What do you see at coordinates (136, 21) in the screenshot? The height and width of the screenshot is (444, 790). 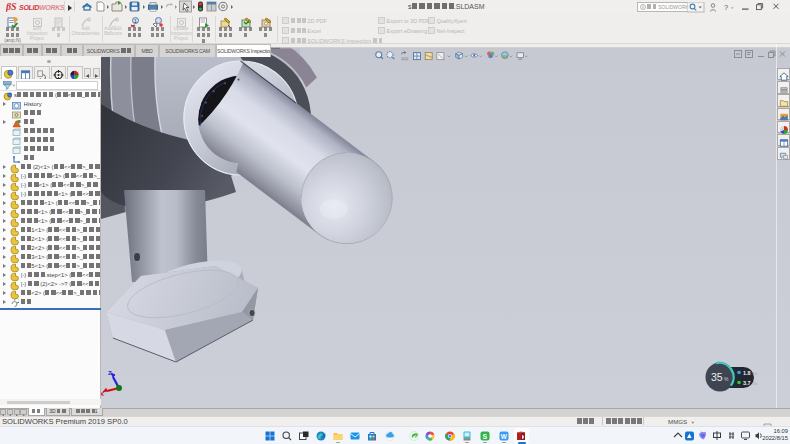 I see `svg-text: 1` at bounding box center [136, 21].